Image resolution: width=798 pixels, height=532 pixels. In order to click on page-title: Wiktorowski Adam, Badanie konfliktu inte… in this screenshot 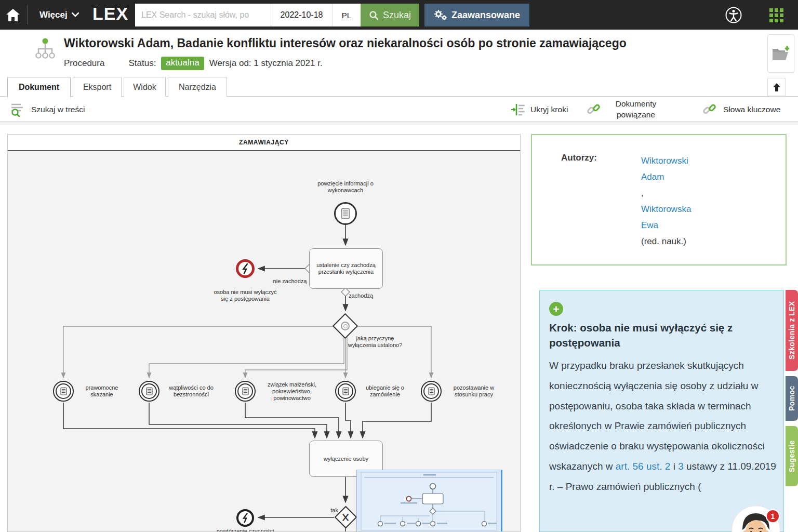, I will do `click(402, 44)`.